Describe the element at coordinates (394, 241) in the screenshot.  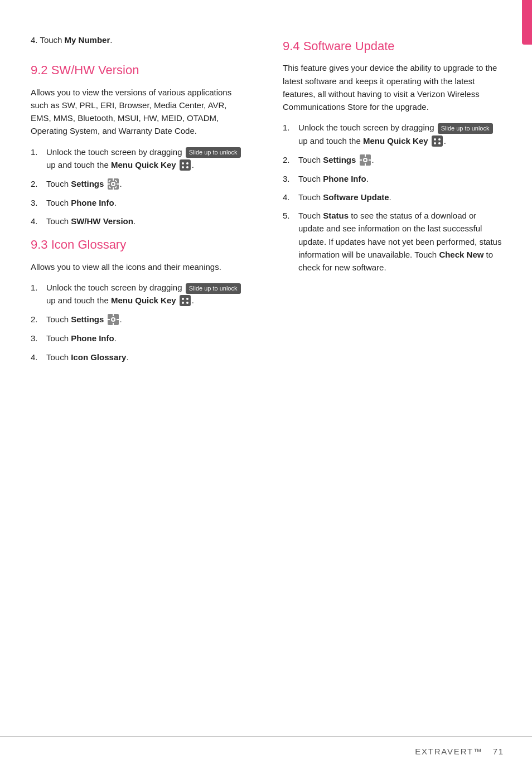
I see `step-94-5: 5. Touch Status to see the status of a d…` at that location.